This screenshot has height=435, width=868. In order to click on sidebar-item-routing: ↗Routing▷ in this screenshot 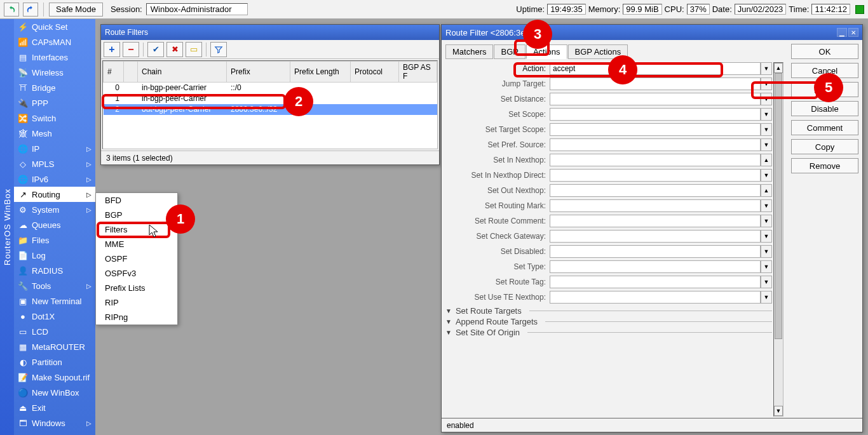, I will do `click(55, 194)`.